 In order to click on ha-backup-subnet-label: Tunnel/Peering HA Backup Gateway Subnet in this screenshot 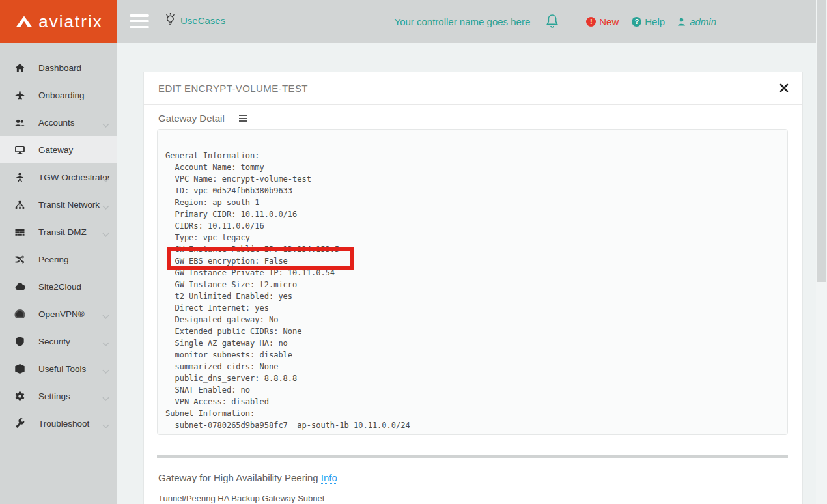, I will do `click(241, 499)`.